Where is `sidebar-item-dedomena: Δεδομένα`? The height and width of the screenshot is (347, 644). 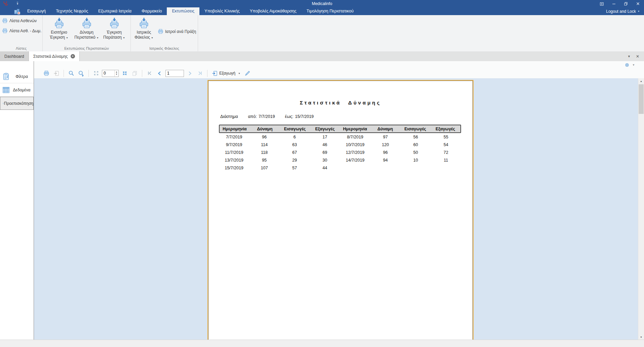 sidebar-item-dedomena: Δεδομένα is located at coordinates (17, 90).